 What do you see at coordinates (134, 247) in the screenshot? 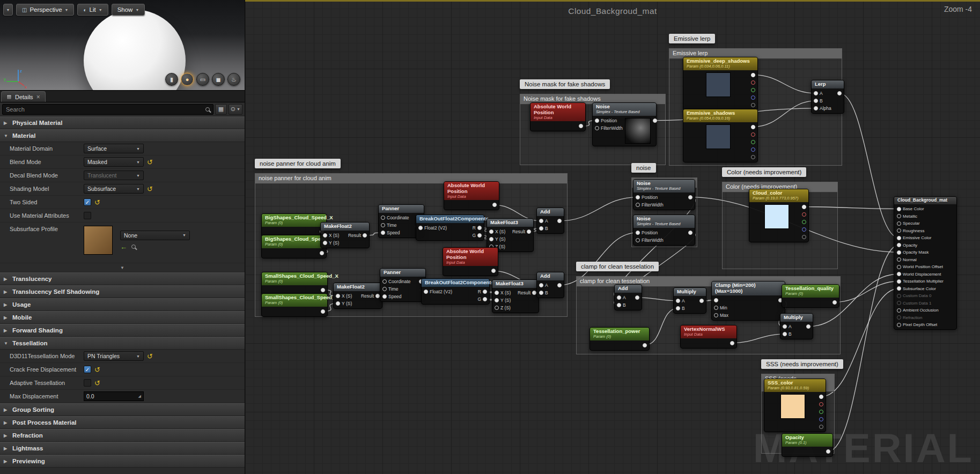
I see `browse-asset-icon` at bounding box center [134, 247].